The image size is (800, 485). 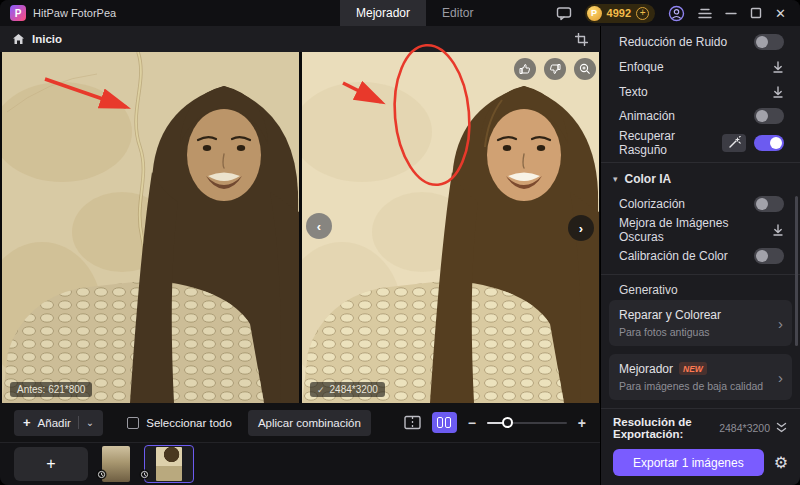 I want to click on app-title: HitPaw FotorPea, so click(x=74, y=13).